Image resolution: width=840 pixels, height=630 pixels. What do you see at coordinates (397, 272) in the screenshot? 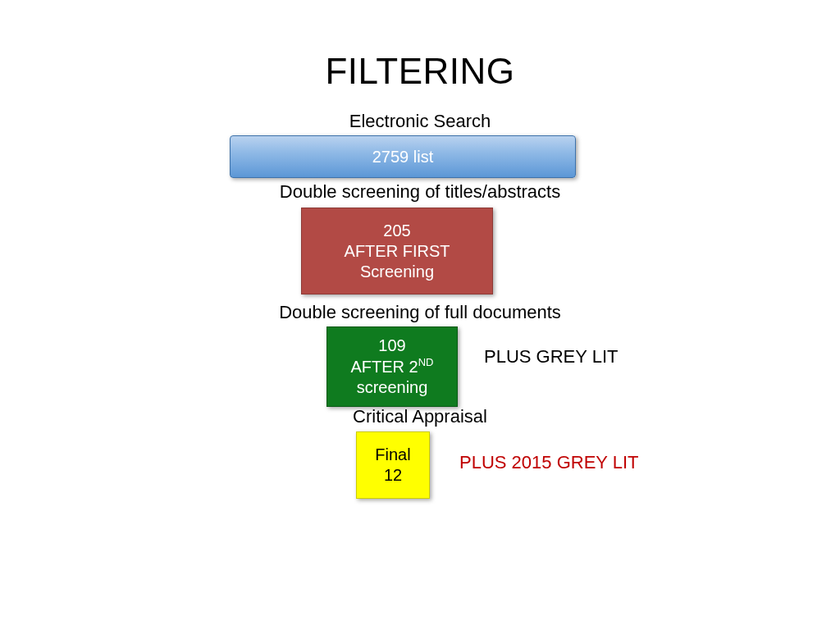
I see `step2-line3: Screening` at bounding box center [397, 272].